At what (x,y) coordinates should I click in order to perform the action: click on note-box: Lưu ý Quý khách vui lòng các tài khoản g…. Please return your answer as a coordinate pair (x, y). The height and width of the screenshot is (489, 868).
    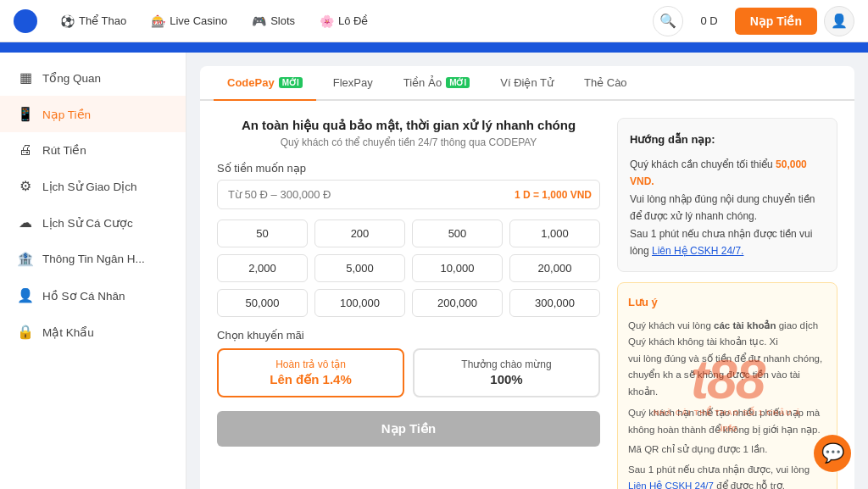
    Looking at the image, I should click on (727, 386).